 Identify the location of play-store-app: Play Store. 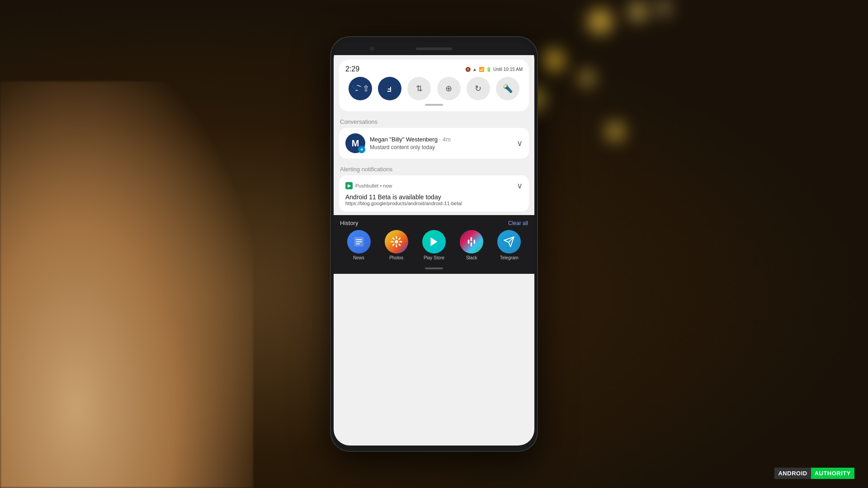
(434, 245).